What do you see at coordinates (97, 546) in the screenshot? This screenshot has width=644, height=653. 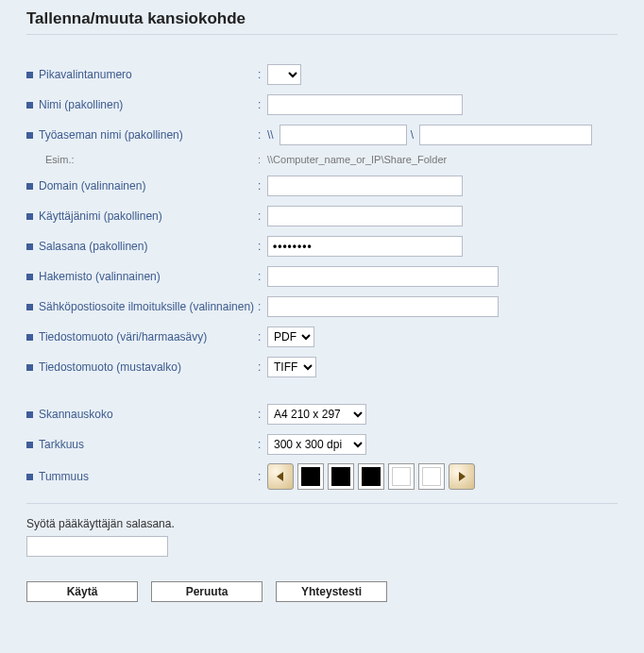 I see `admin-password-field` at bounding box center [97, 546].